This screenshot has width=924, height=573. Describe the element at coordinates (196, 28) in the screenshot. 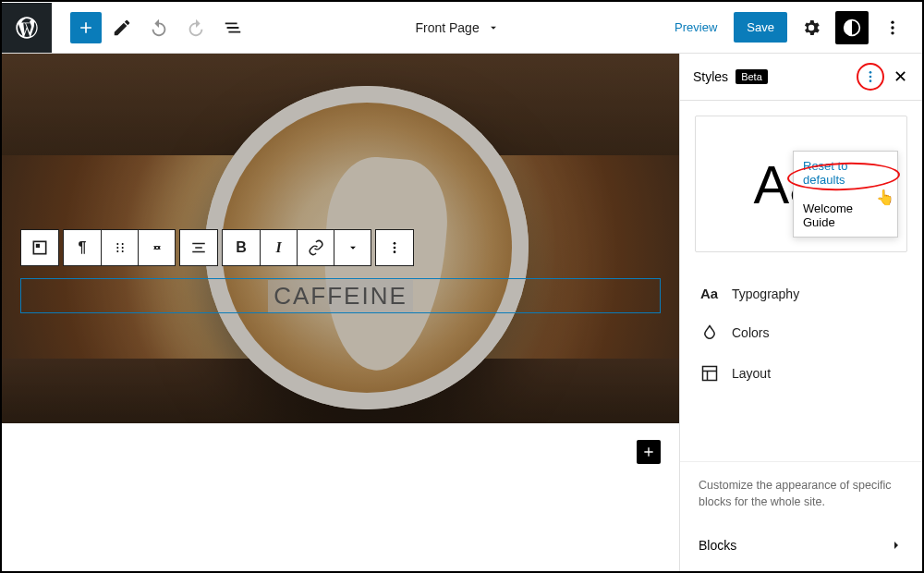

I see `redo-button` at that location.